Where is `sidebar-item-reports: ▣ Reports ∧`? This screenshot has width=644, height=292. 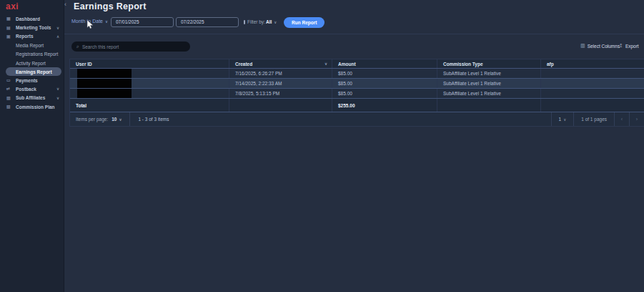
sidebar-item-reports: ▣ Reports ∧ is located at coordinates (32, 36).